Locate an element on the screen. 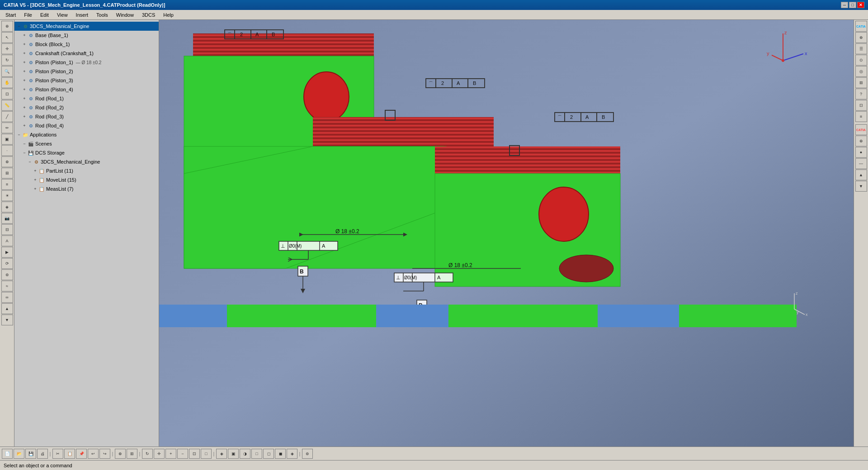 The width and height of the screenshot is (868, 470). toolbar-axis: ⊕ is located at coordinates (7, 162).